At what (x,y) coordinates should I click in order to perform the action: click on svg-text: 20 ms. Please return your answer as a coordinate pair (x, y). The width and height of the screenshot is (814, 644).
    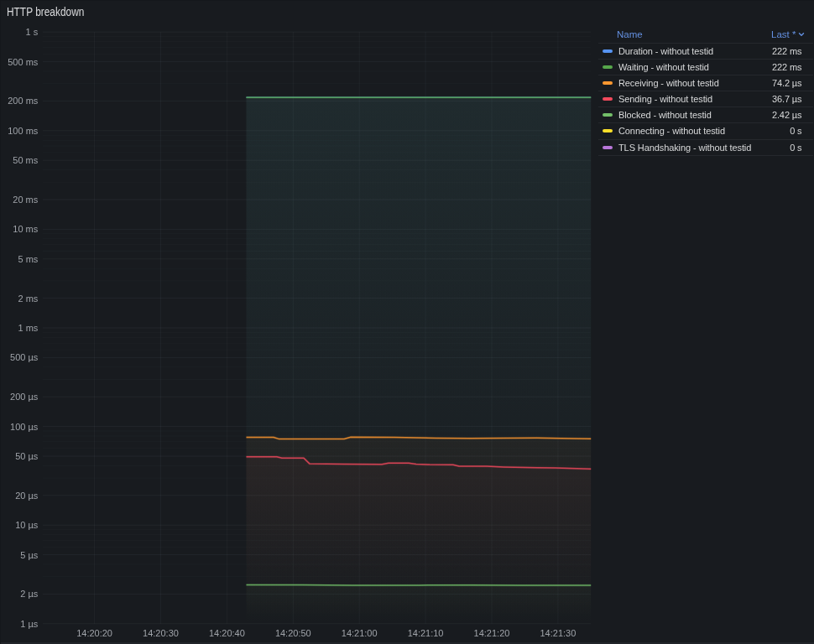
    Looking at the image, I should click on (25, 200).